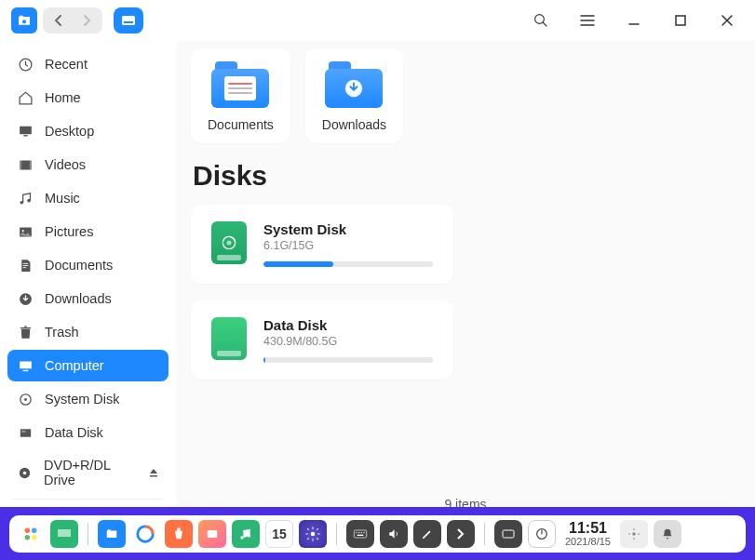  What do you see at coordinates (348, 360) in the screenshot?
I see `disk-progress` at bounding box center [348, 360].